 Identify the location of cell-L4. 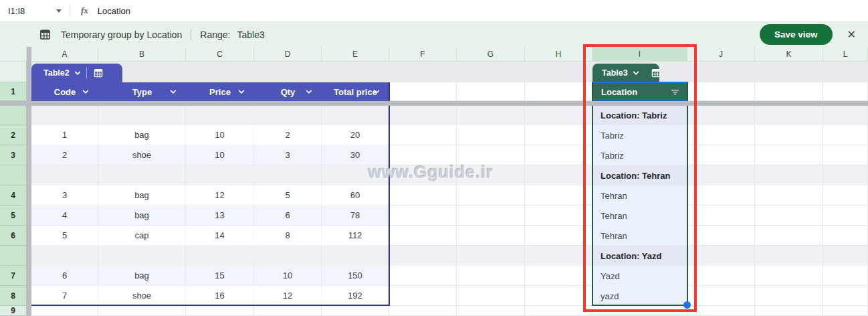
(845, 195).